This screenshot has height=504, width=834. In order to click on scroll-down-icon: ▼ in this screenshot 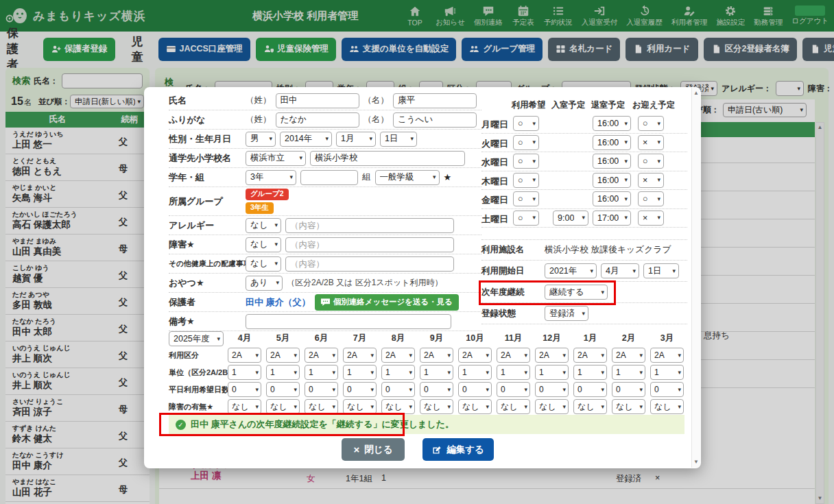, I will do `click(696, 462)`.